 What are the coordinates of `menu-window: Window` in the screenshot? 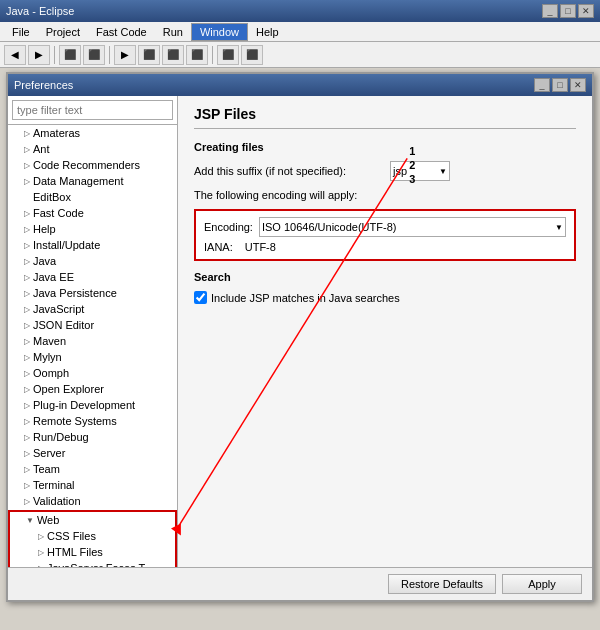 It's located at (220, 32).